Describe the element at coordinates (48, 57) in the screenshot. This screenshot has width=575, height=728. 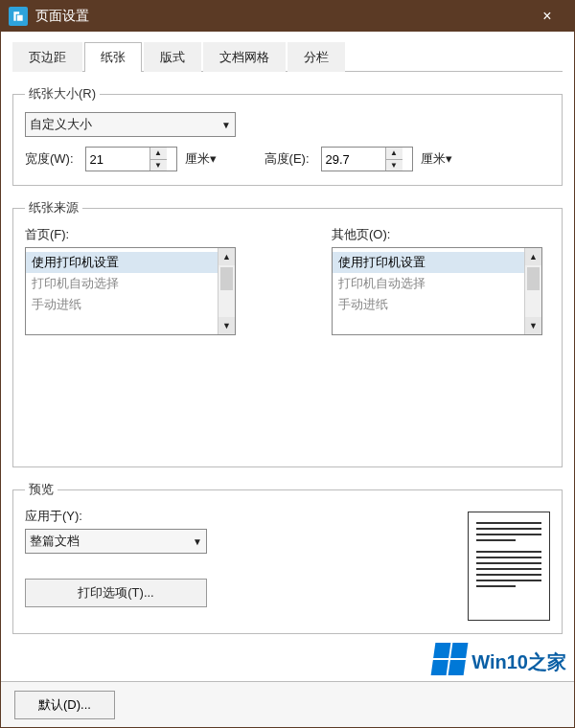
I see `tab-margins: 页边距` at that location.